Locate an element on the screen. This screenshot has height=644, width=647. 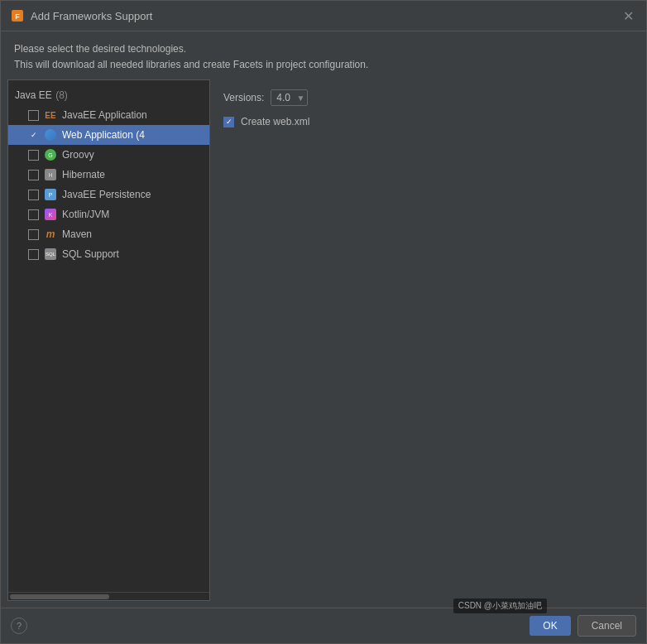
scrollbar-thumb is located at coordinates (60, 597).